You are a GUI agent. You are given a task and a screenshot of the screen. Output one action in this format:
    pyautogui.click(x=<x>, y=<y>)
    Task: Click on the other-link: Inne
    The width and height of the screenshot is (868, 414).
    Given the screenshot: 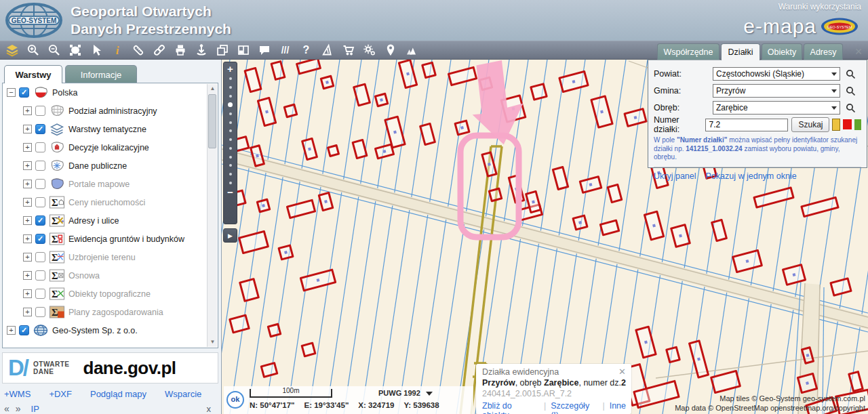 What is the action you would take?
    pyautogui.click(x=618, y=408)
    